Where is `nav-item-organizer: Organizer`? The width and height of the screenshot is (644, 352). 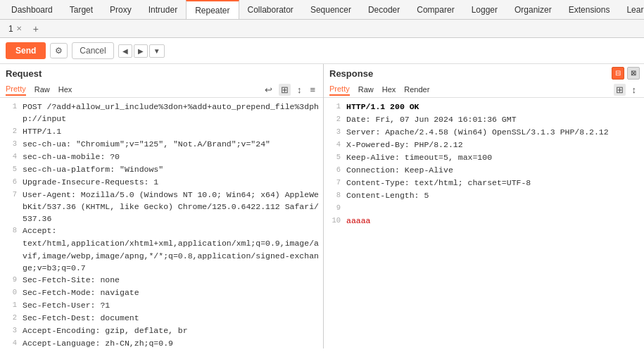
nav-item-organizer: Organizer is located at coordinates (533, 10).